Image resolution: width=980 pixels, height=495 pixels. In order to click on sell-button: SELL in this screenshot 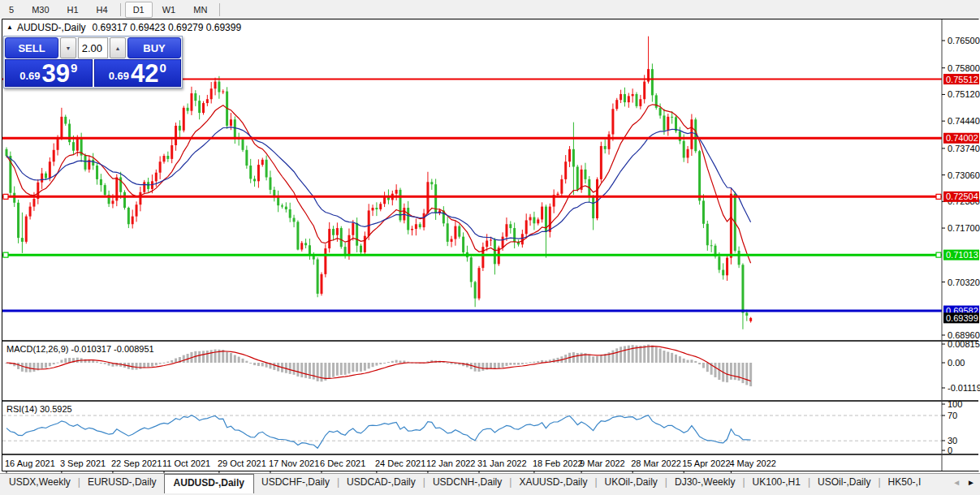, I will do `click(32, 48)`.